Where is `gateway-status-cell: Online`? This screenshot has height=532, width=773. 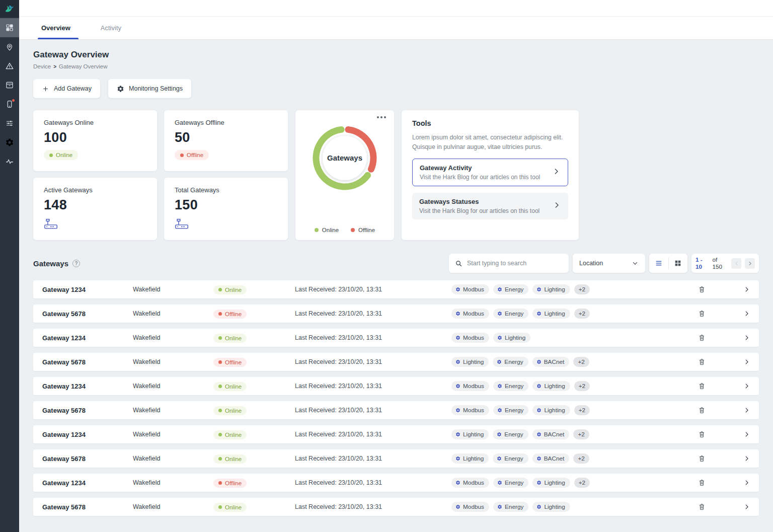 gateway-status-cell: Online is located at coordinates (254, 459).